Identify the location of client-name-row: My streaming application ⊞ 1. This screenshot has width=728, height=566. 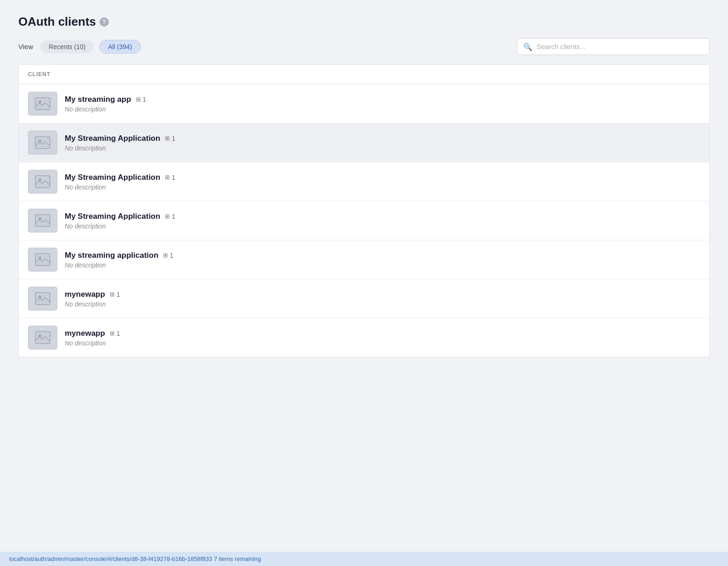
(119, 255).